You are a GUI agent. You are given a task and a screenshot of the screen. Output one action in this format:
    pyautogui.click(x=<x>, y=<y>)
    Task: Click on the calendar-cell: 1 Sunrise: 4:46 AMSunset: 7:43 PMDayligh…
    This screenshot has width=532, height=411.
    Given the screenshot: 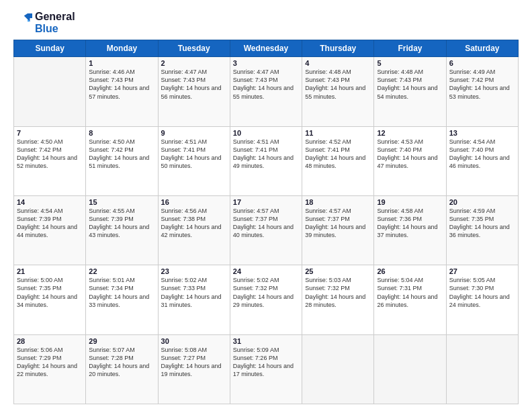 What is the action you would take?
    pyautogui.click(x=122, y=91)
    